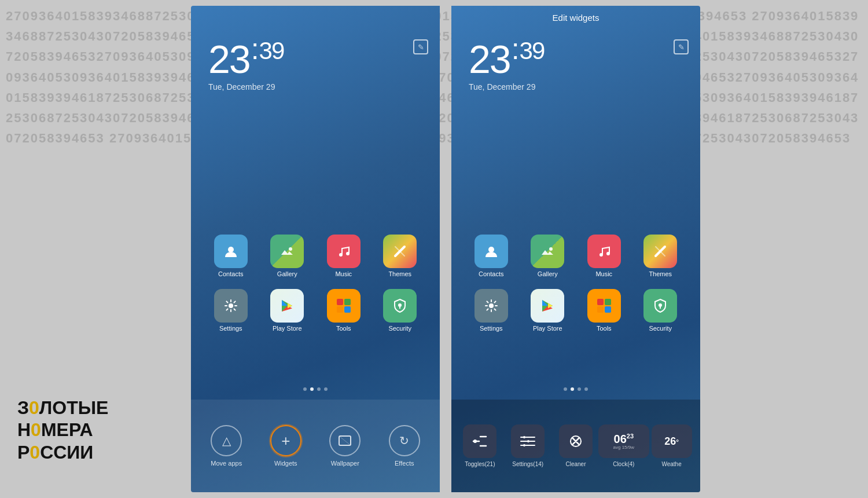 The width and height of the screenshot is (868, 498). What do you see at coordinates (547, 306) in the screenshot?
I see `playstore2-icon` at bounding box center [547, 306].